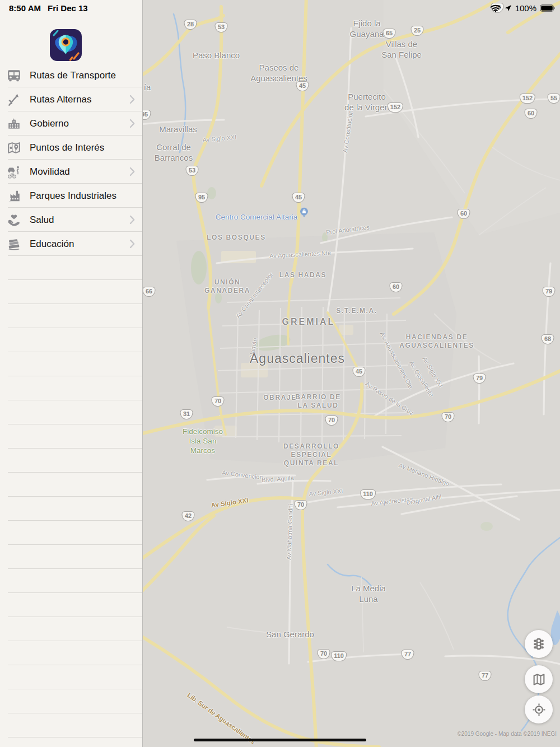 This screenshot has width=560, height=747. I want to click on sidebar-item-educacion: Educación, so click(71, 244).